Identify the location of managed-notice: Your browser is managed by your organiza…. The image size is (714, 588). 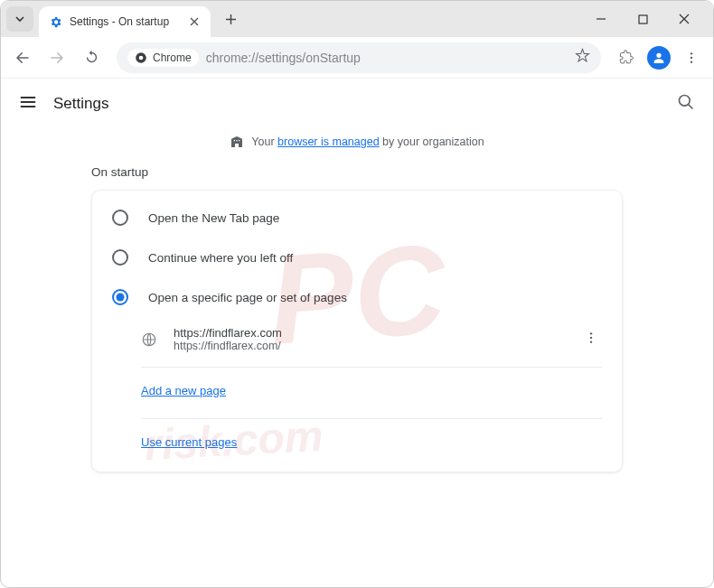
(357, 142).